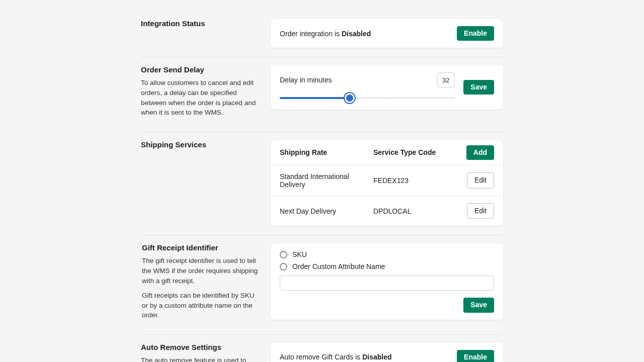 The width and height of the screenshot is (644, 362). What do you see at coordinates (387, 283) in the screenshot?
I see `gift-identifier-input` at bounding box center [387, 283].